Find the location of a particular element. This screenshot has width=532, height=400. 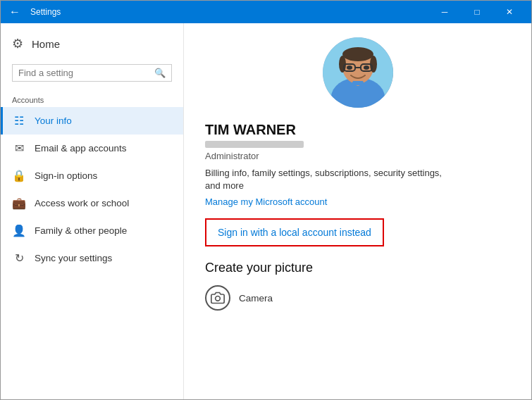

sidebar-home: ⚙ Home is located at coordinates (92, 44).